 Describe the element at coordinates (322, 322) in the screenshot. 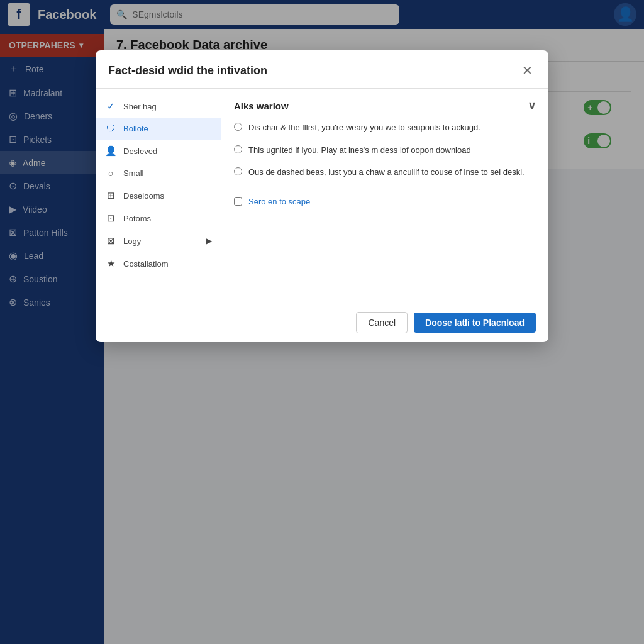

I see `modal-footer: Cancel Doose latli to Placnload` at that location.